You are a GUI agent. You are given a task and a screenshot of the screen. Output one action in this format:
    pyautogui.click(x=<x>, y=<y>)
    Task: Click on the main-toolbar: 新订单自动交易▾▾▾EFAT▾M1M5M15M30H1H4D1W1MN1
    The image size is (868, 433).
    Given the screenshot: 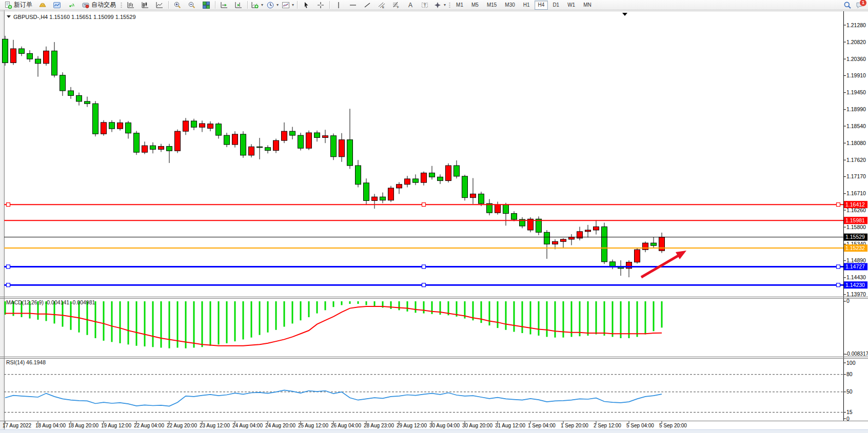 What is the action you would take?
    pyautogui.click(x=434, y=5)
    